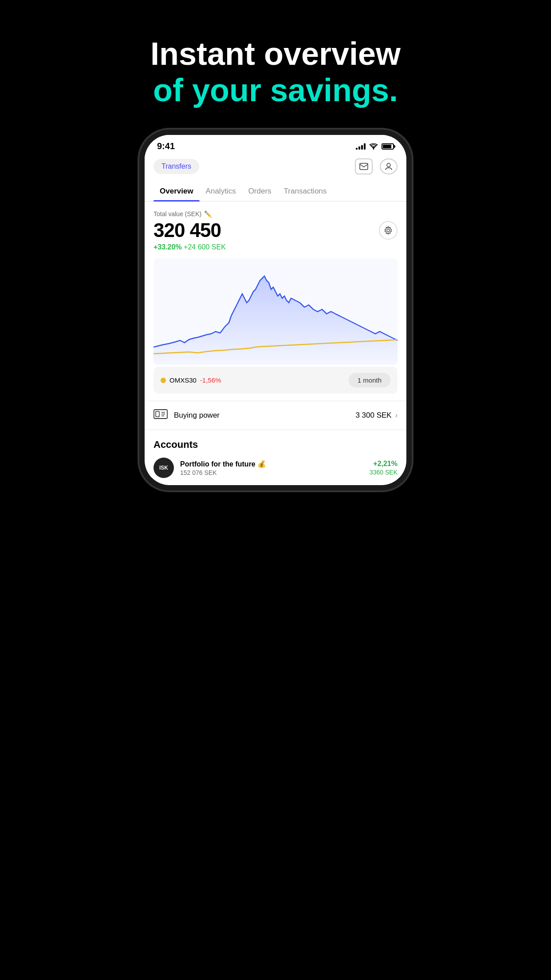 Image resolution: width=551 pixels, height=980 pixels. Describe the element at coordinates (397, 415) in the screenshot. I see `chevron-right-icon: ›` at that location.